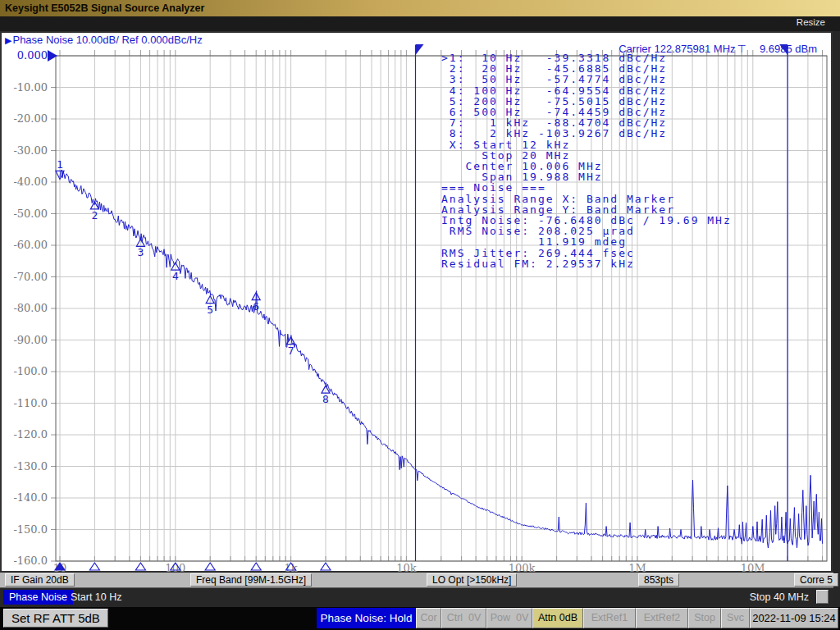  I want to click on y-tick-label: -90.00, so click(24, 340).